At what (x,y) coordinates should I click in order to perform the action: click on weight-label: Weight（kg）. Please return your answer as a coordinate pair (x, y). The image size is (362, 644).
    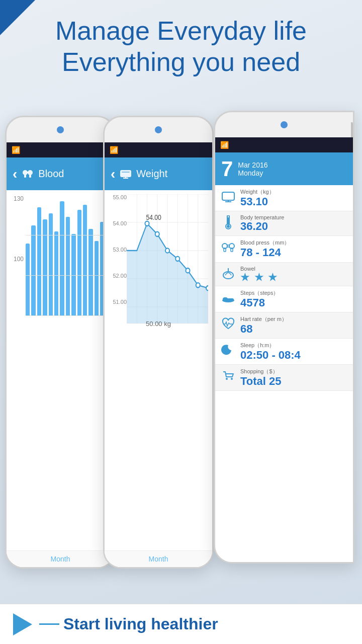
    Looking at the image, I should click on (294, 192).